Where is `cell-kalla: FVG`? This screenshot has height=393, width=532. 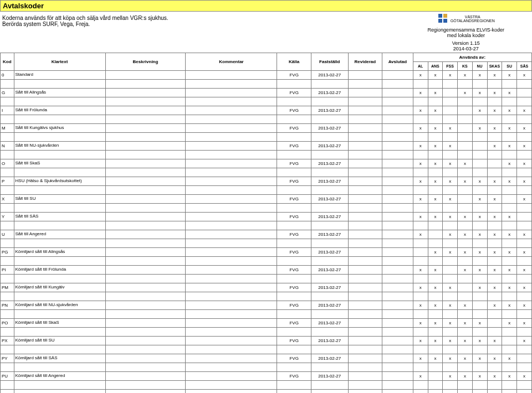
cell-kalla: FVG is located at coordinates (294, 75).